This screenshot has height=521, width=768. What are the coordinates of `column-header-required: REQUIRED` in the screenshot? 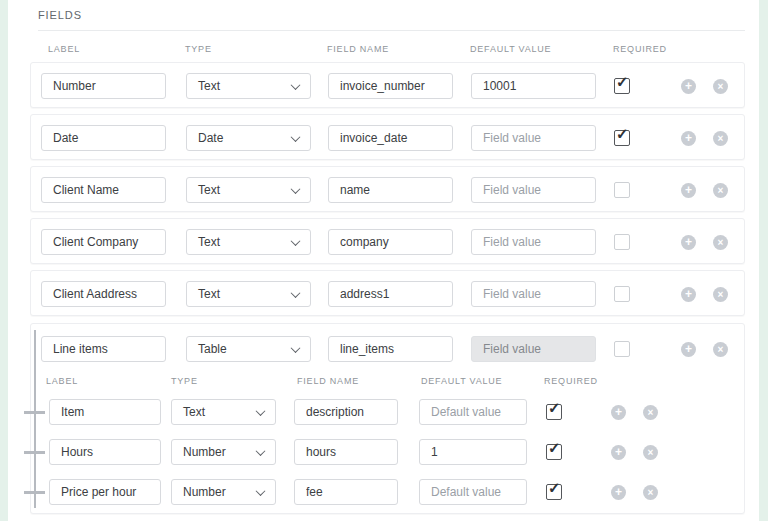 It's located at (571, 381).